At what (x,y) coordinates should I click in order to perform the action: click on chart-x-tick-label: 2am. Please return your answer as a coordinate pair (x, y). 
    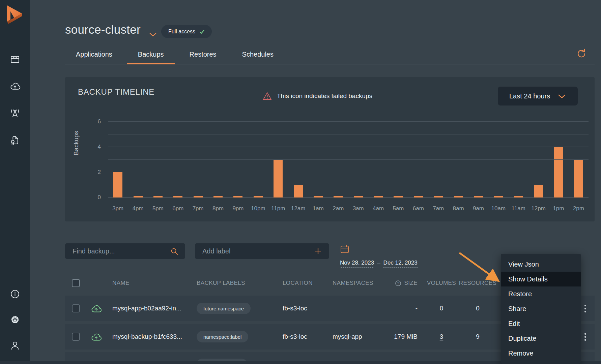
    Looking at the image, I should click on (338, 209).